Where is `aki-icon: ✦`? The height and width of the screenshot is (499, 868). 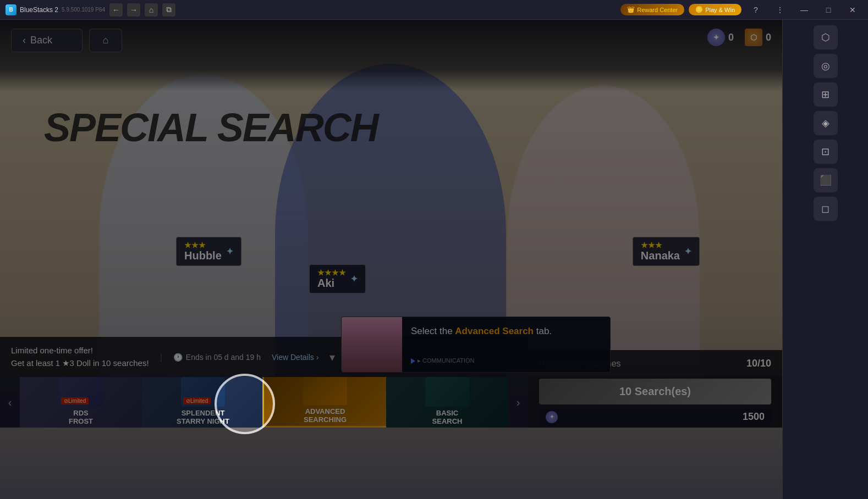 aki-icon: ✦ is located at coordinates (354, 279).